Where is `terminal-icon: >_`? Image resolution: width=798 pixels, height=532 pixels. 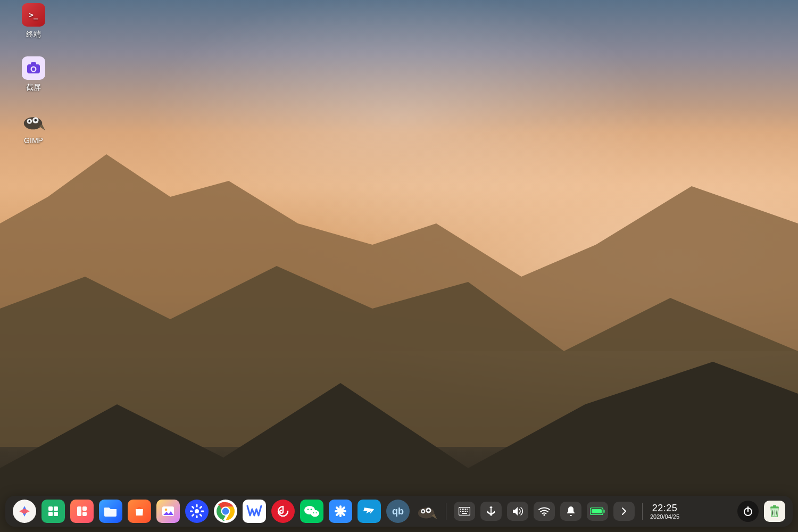
terminal-icon: >_ is located at coordinates (34, 15).